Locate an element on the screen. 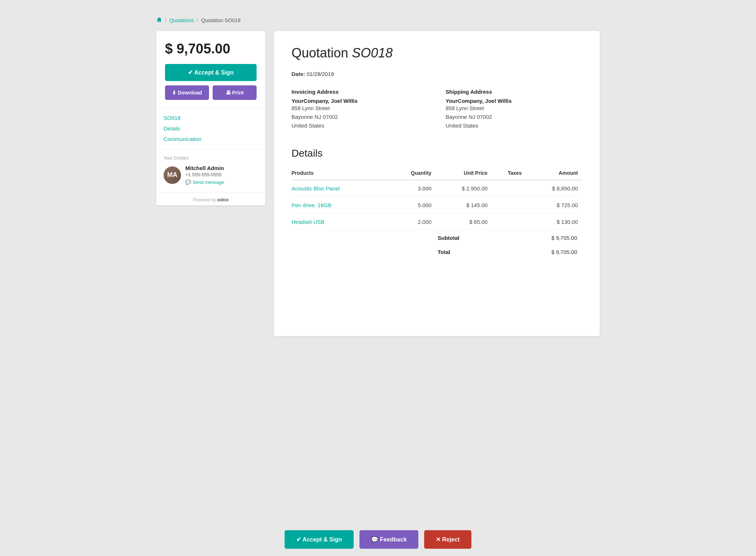 Image resolution: width=756 pixels, height=556 pixels. contact-phone: +1 555-555-5555 is located at coordinates (205, 174).